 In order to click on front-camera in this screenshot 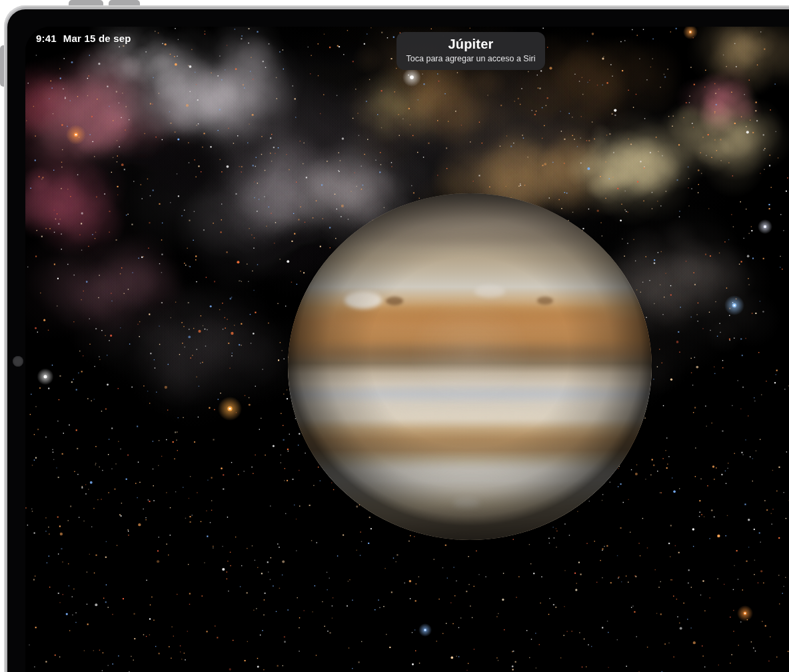, I will do `click(18, 361)`.